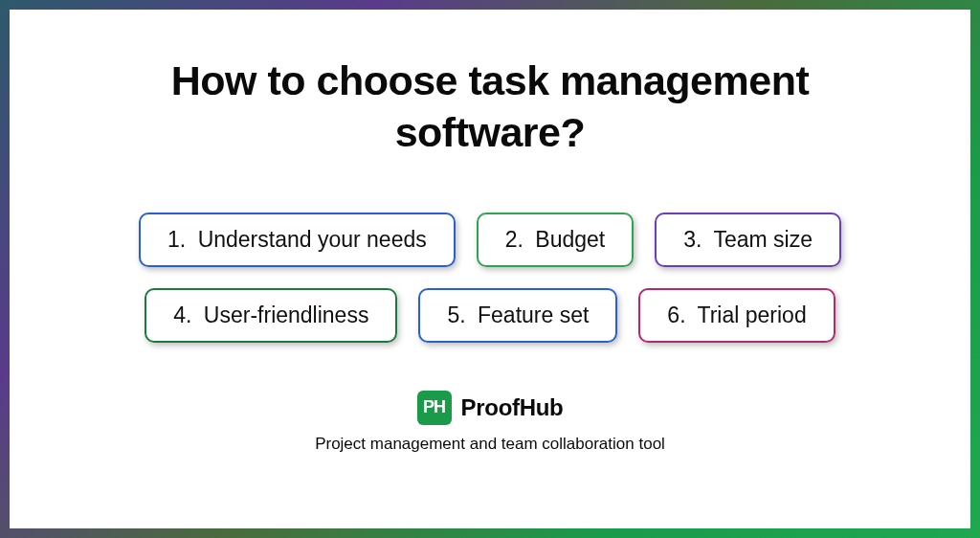 The image size is (980, 538). Describe the element at coordinates (737, 316) in the screenshot. I see `criteria-pill: 6. Trial period` at that location.